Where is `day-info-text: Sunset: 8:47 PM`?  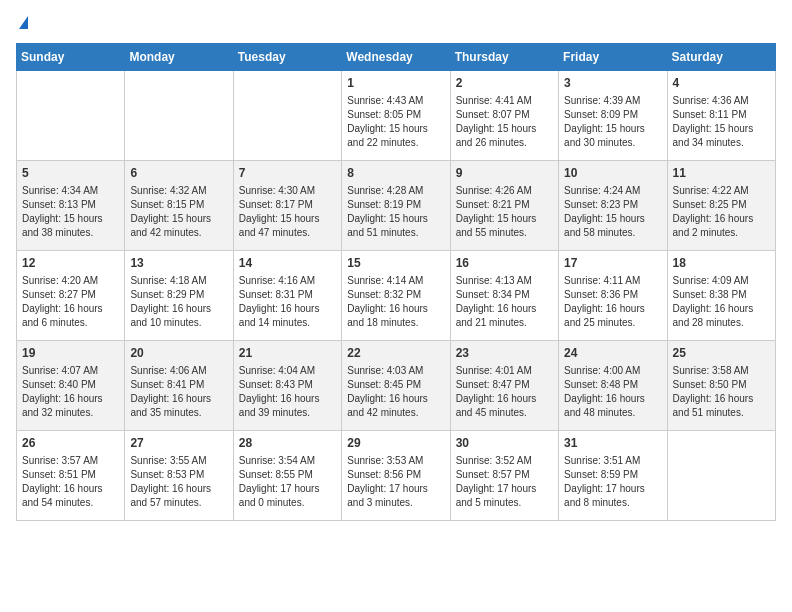 day-info-text: Sunset: 8:47 PM is located at coordinates (504, 385).